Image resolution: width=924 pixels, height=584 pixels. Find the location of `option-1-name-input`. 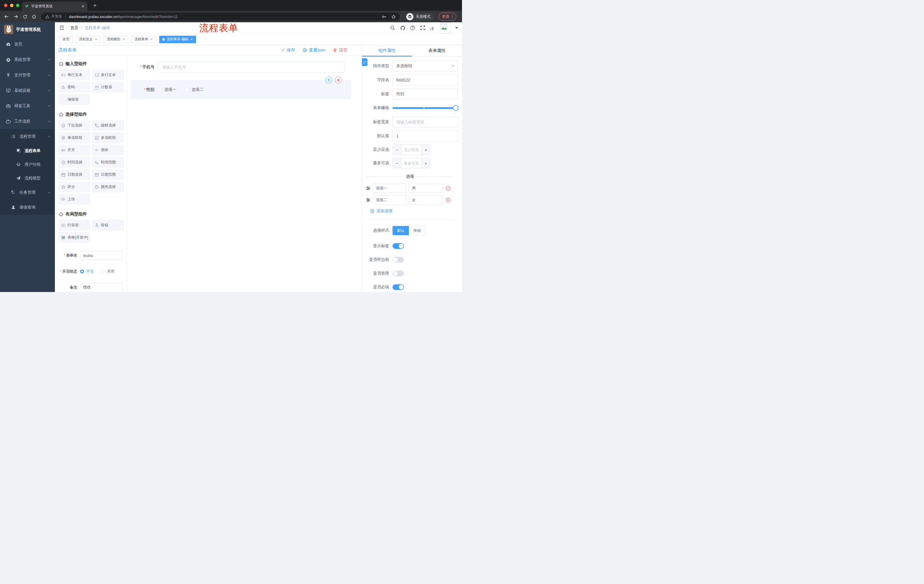

option-1-name-input is located at coordinates (390, 188).